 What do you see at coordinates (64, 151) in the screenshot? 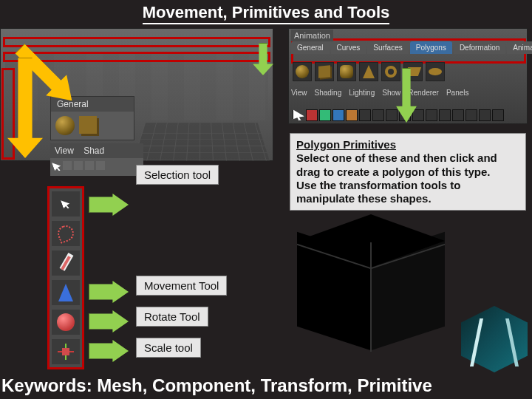
I see `view-label: View` at bounding box center [64, 151].